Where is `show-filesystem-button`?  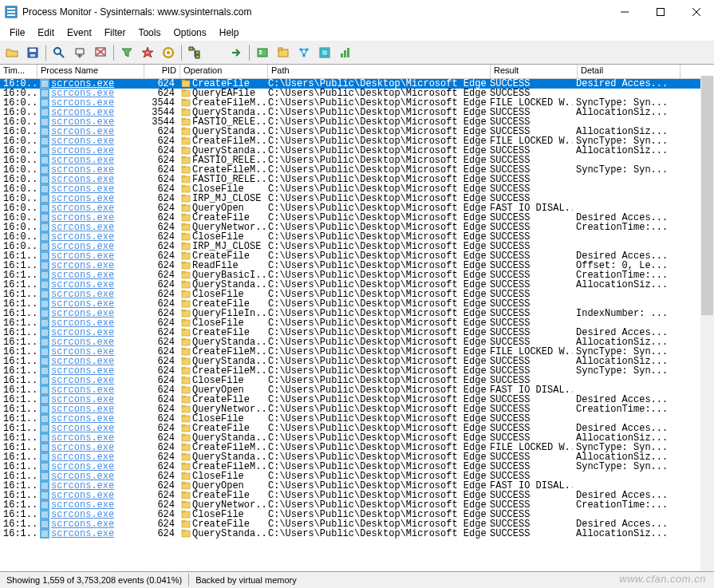 show-filesystem-button is located at coordinates (283, 53).